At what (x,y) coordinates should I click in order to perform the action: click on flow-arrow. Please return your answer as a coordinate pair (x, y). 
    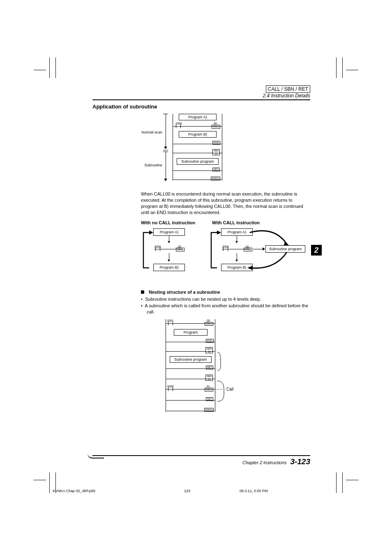
    Looking at the image, I should click on (258, 249).